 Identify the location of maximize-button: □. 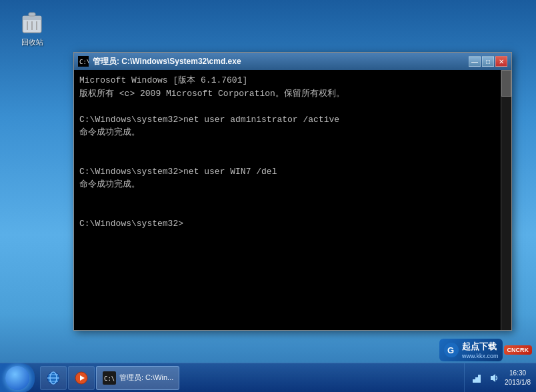
(488, 61).